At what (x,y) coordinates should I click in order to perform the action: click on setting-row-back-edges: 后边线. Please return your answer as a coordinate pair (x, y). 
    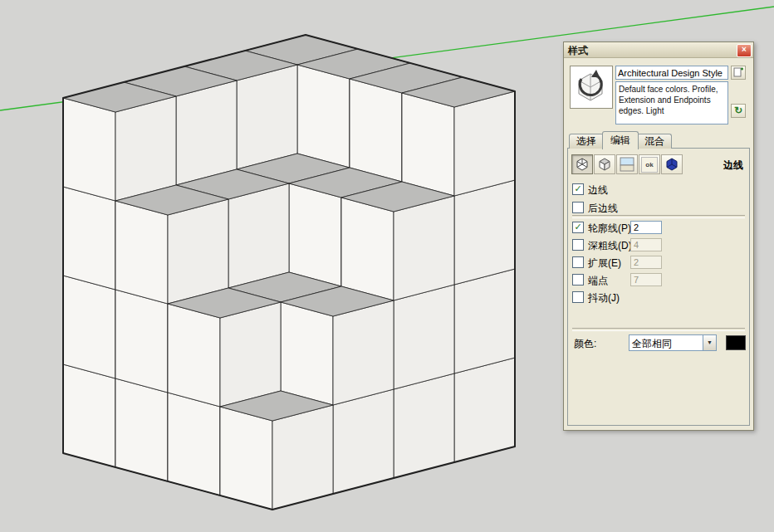
    Looking at the image, I should click on (659, 208).